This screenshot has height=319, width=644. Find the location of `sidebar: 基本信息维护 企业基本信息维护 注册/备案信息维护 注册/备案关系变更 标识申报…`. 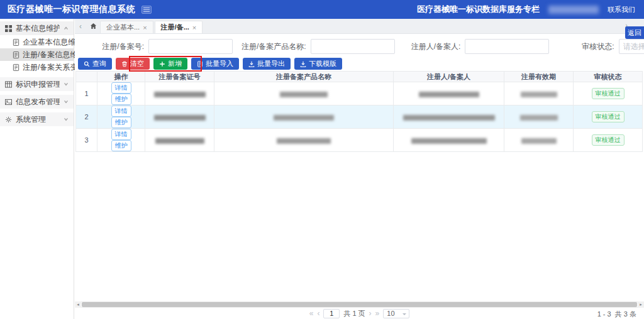

sidebar: 基本信息维护 企业基本信息维护 注册/备案信息维护 注册/备案关系变更 标识申报… is located at coordinates (37, 169).